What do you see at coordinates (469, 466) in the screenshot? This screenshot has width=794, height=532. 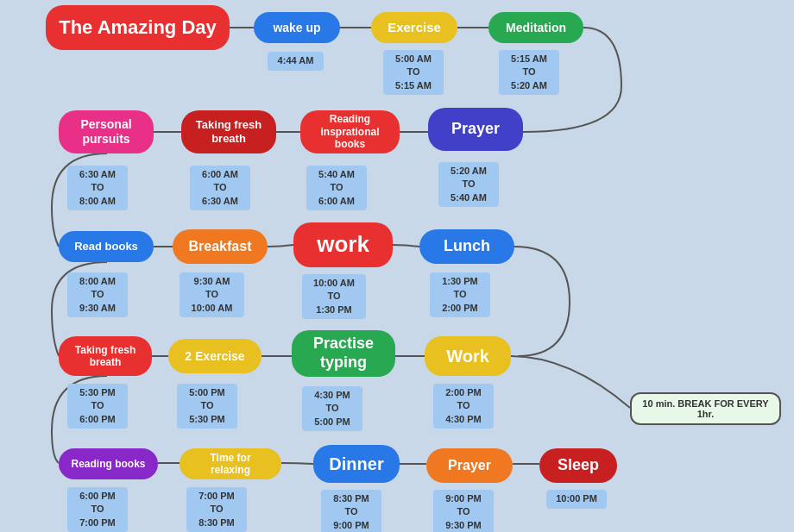 I see `node-prayer2: Prayer` at bounding box center [469, 466].